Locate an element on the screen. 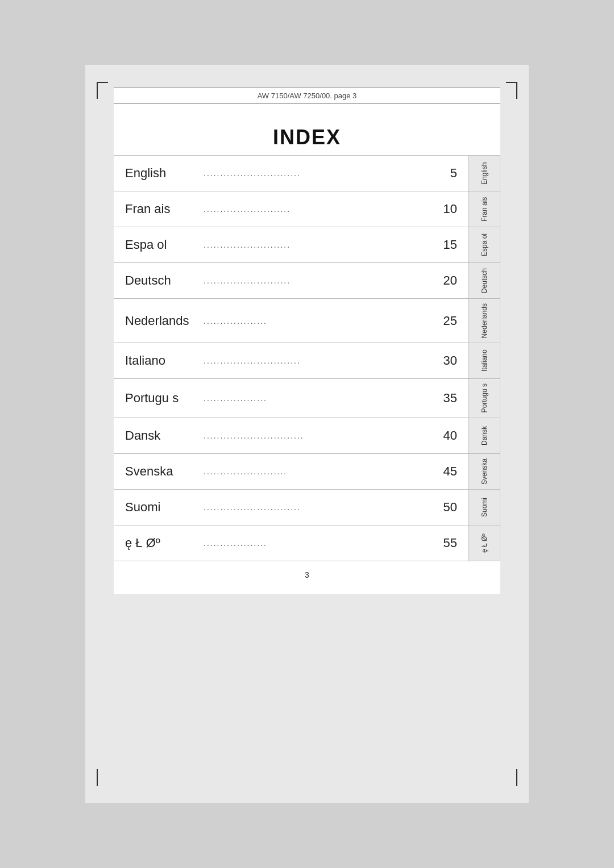  page-header: AW 7150/AW 7250/00. page 3 is located at coordinates (307, 95).